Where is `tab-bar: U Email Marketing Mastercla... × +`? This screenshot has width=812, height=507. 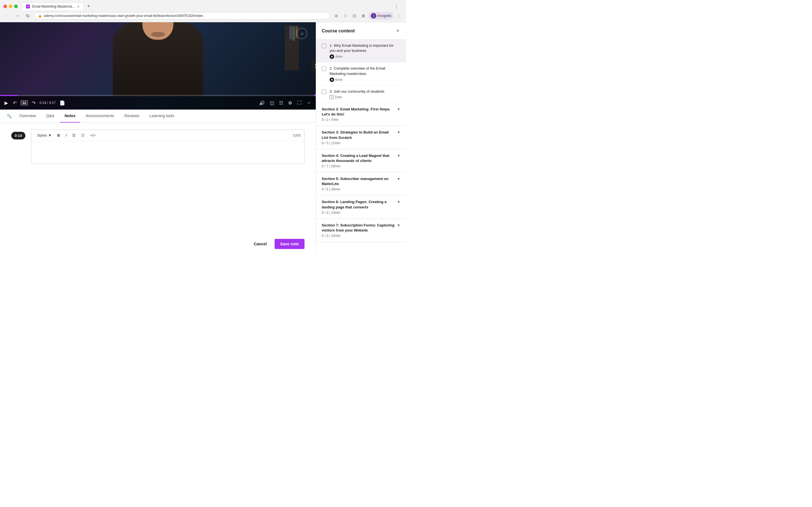
tab-bar: U Email Marketing Mastercla... × + is located at coordinates (206, 6).